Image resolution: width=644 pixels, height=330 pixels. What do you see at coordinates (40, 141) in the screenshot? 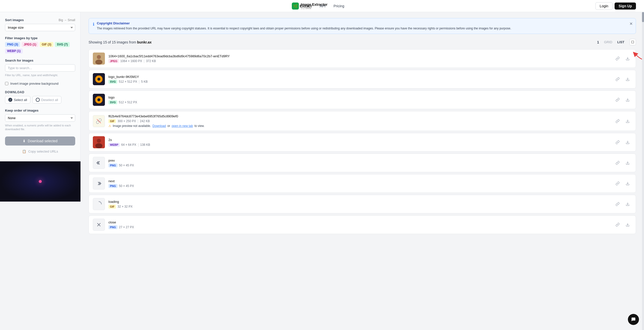
I see `download-selected-button: ⬇ Download selected` at bounding box center [40, 141].